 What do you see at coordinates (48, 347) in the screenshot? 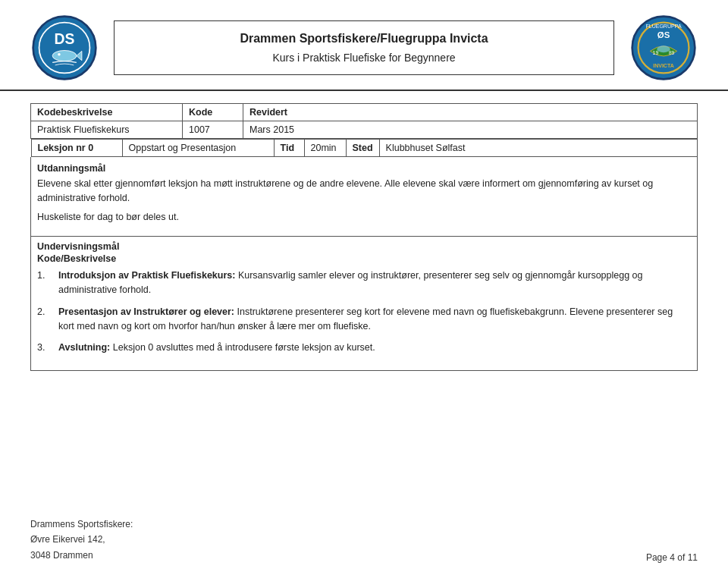
I see `goal-num-3: 3.` at bounding box center [48, 347].